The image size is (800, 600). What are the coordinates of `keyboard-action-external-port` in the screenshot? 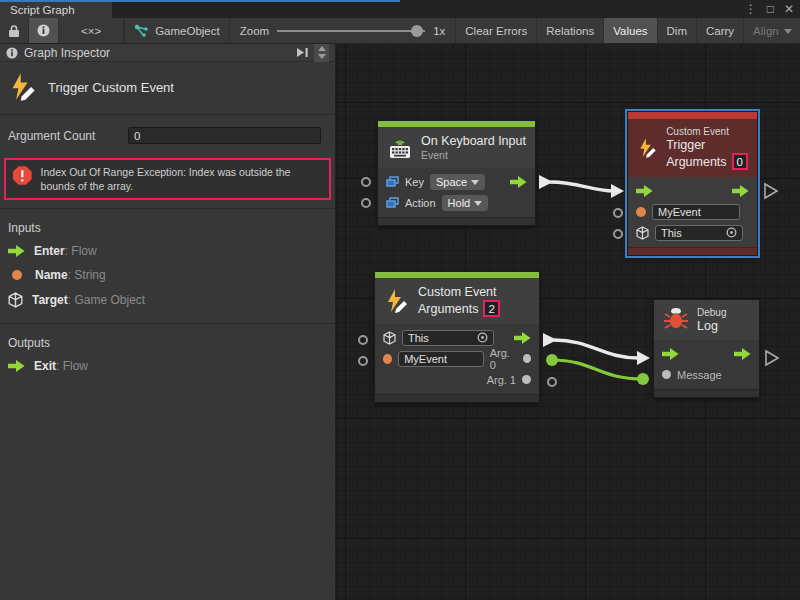 It's located at (366, 203).